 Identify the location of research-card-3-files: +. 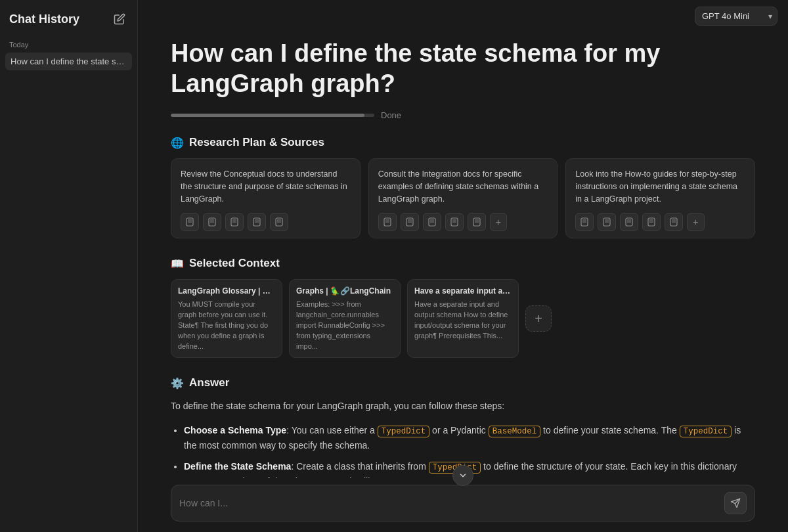
(661, 222).